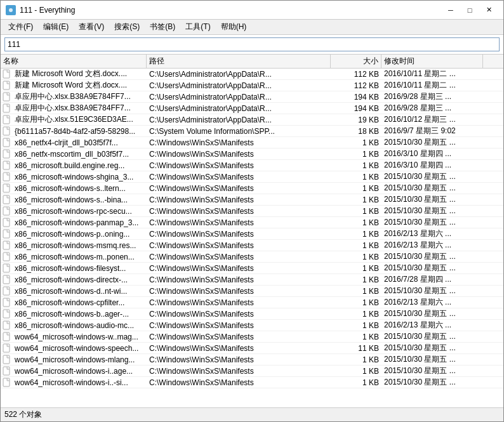 The height and width of the screenshot is (422, 504). I want to click on menu-item: 搜索(S), so click(127, 27).